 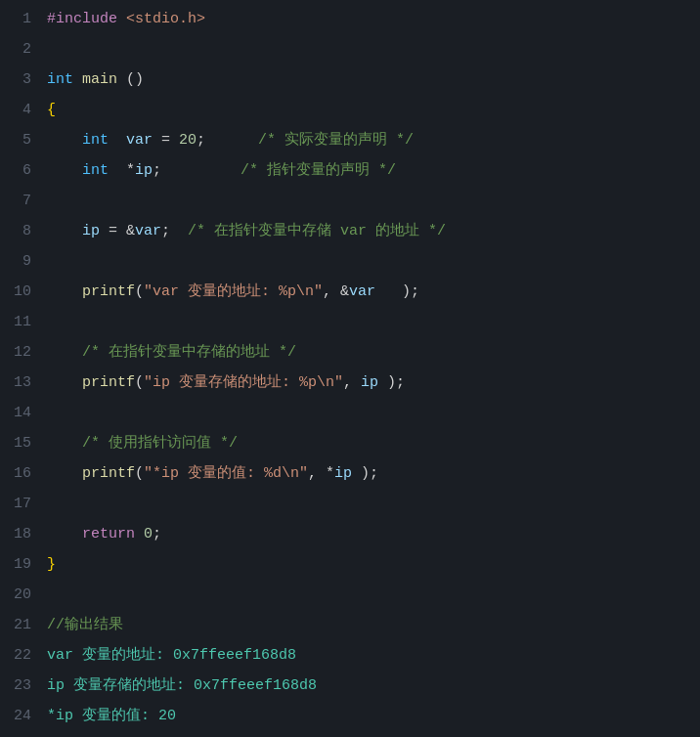 What do you see at coordinates (366, 626) in the screenshot?
I see `code-line: //输出结果` at bounding box center [366, 626].